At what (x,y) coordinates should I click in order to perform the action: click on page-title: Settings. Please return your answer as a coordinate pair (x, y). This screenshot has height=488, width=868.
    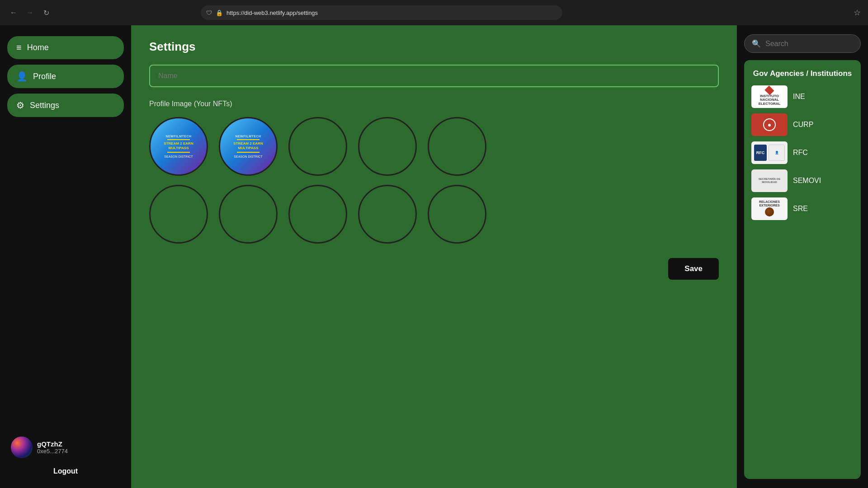
    Looking at the image, I should click on (434, 47).